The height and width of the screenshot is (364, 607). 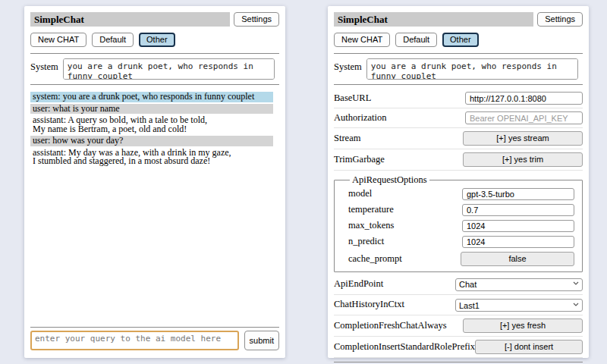 What do you see at coordinates (458, 99) in the screenshot?
I see `setting-row-baseurl: BaseURL` at bounding box center [458, 99].